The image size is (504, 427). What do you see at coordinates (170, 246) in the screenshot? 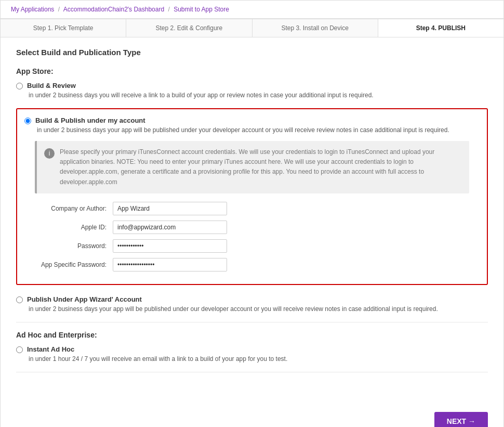
I see `password-input` at bounding box center [170, 246].